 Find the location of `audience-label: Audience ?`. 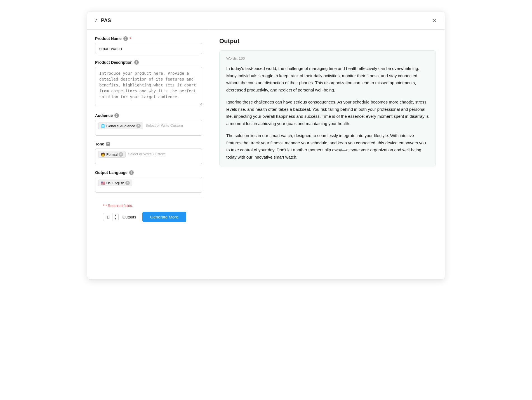

audience-label: Audience ? is located at coordinates (149, 116).